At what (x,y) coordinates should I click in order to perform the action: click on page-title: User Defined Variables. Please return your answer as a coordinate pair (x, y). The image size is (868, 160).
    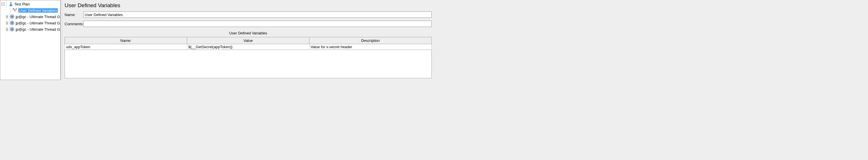
    Looking at the image, I should click on (248, 5).